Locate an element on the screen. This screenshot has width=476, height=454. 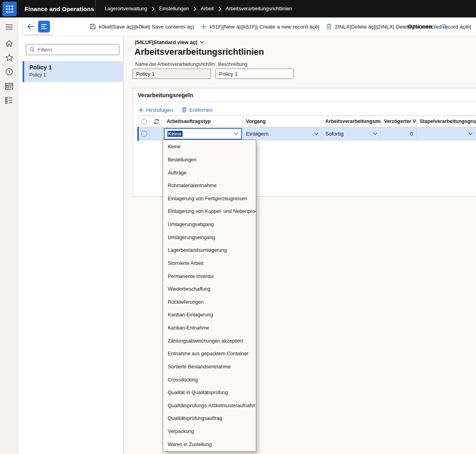
view-selector: |54LUF|Standard view áç| is located at coordinates (170, 42).